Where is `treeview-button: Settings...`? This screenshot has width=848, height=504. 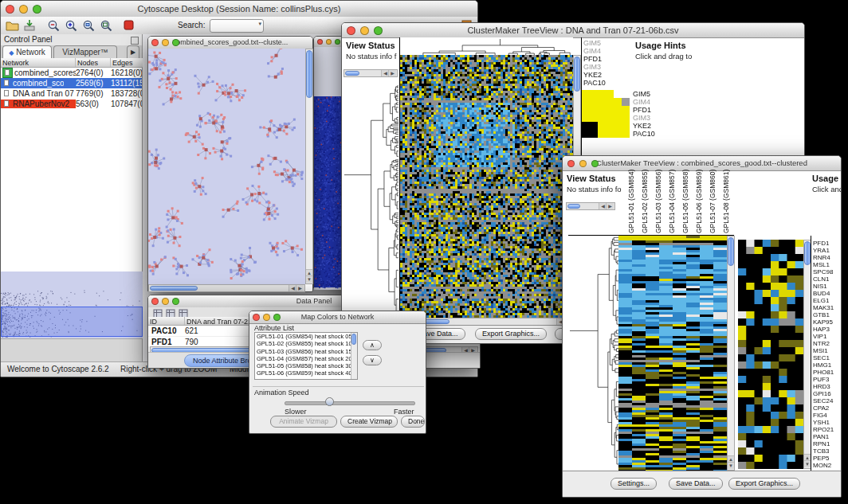
treeview-button: Settings... is located at coordinates (634, 484).